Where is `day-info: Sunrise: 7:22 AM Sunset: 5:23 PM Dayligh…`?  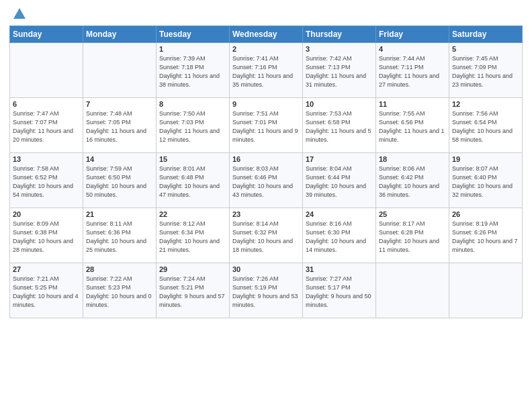
day-info: Sunrise: 7:22 AM Sunset: 5:23 PM Dayligh… is located at coordinates (119, 291).